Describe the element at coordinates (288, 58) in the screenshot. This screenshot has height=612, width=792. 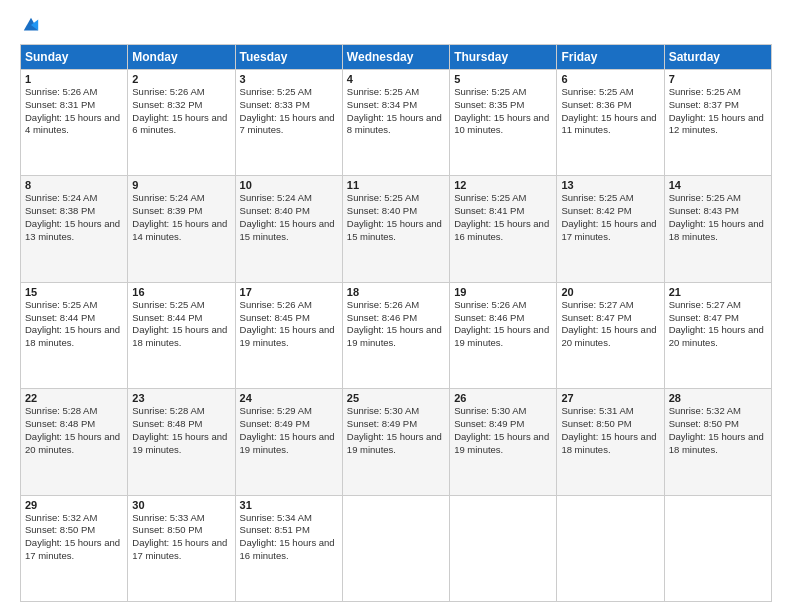
I see `weekday-header: Tuesday` at that location.